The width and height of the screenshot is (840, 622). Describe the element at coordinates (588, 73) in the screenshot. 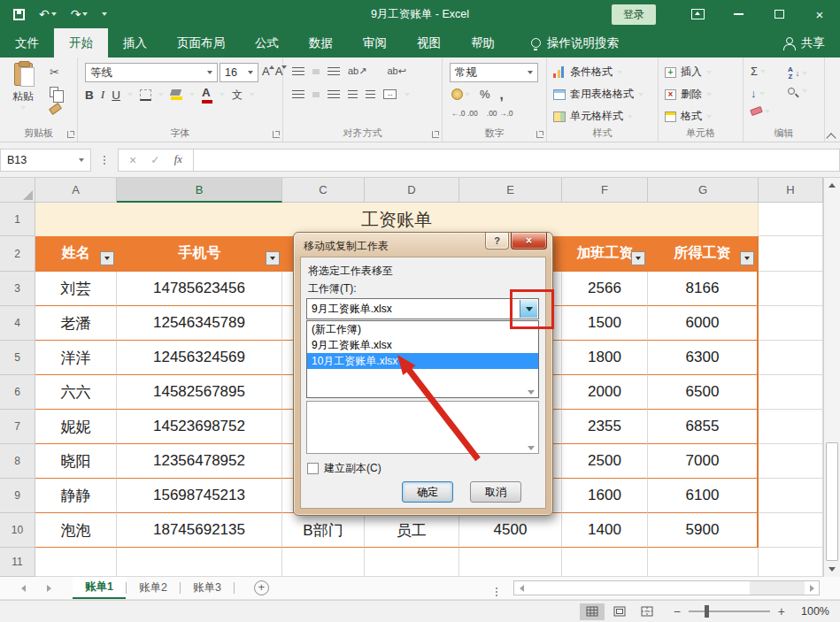

I see `conditional-formatting-button: 条件格式` at that location.